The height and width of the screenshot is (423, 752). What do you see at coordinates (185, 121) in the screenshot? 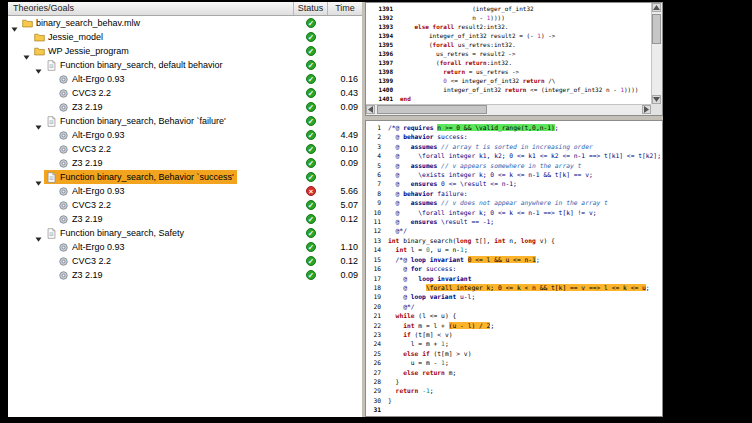
I see `tree-row: Function binary_search, Behavior `failur…` at bounding box center [185, 121].